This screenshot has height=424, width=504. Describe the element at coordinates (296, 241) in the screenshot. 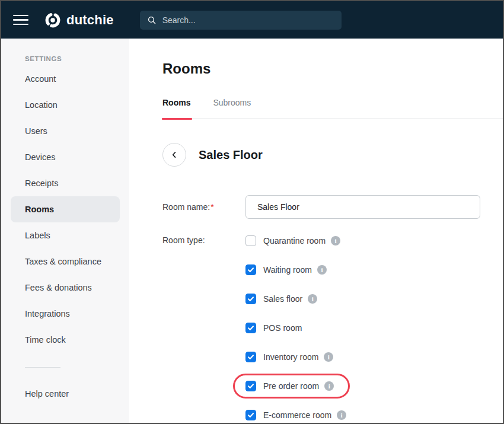

I see `room-type-row-quarantine-room: Quarantine roomi` at that location.